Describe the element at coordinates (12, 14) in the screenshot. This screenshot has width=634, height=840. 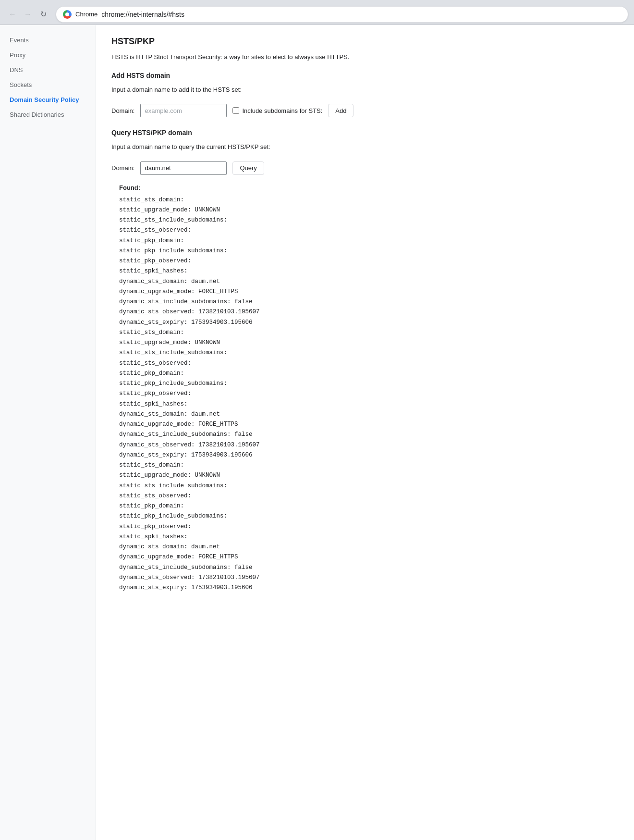
I see `back-button: ←` at that location.